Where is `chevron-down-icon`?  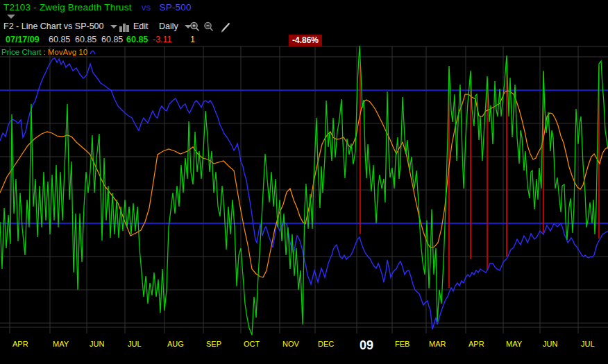 chevron-down-icon is located at coordinates (114, 26).